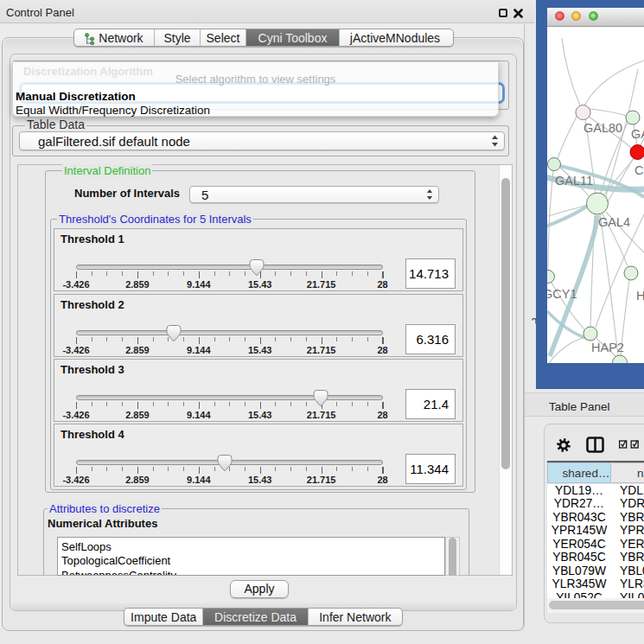 The image size is (644, 644). Describe the element at coordinates (608, 348) in the screenshot. I see `svg-text: HAP2` at that location.